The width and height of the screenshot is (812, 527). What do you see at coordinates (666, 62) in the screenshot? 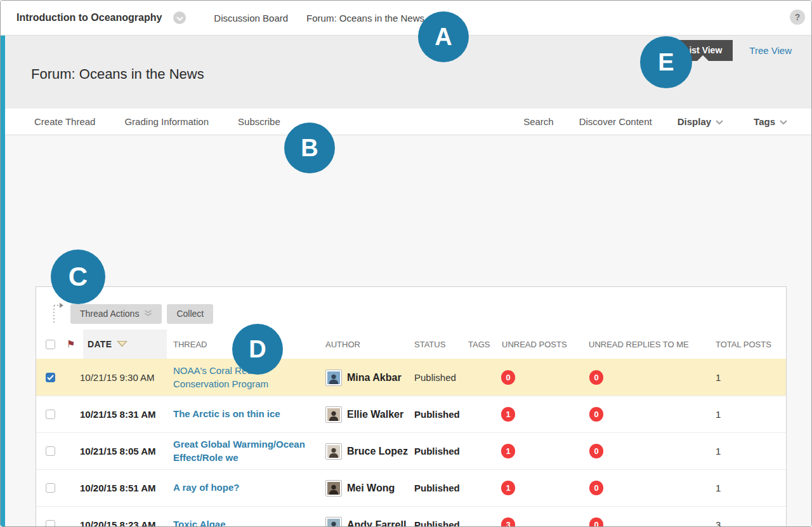
I see `annotation-circle-e: E` at bounding box center [666, 62].